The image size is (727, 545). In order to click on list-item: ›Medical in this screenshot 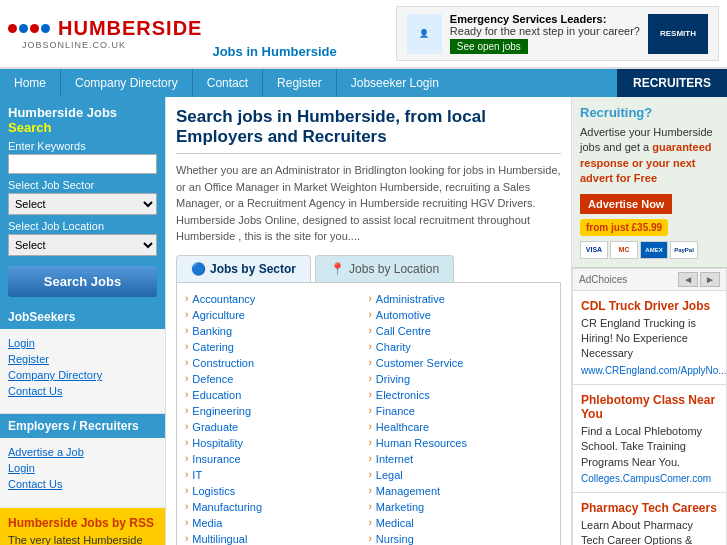, I will do `click(461, 523)`.